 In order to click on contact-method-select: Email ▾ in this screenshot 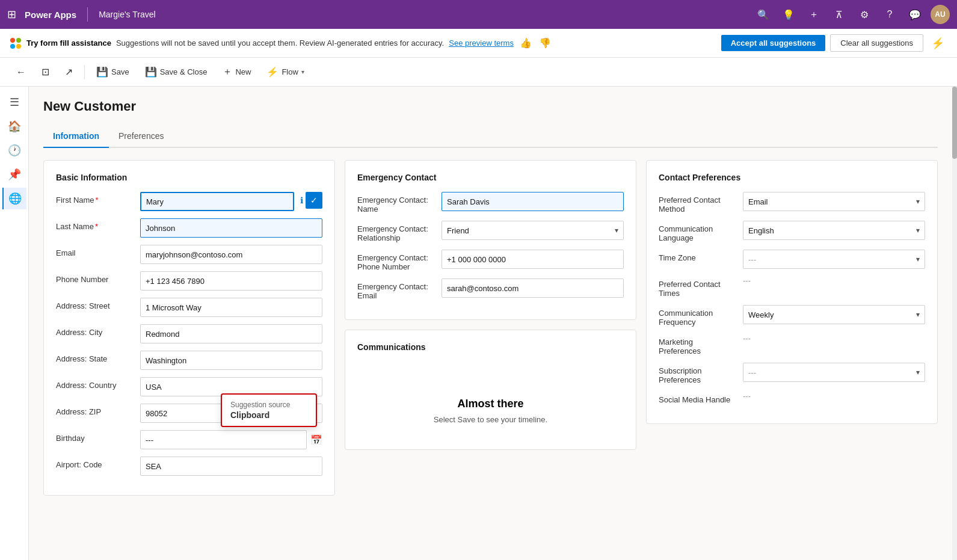, I will do `click(834, 202)`.